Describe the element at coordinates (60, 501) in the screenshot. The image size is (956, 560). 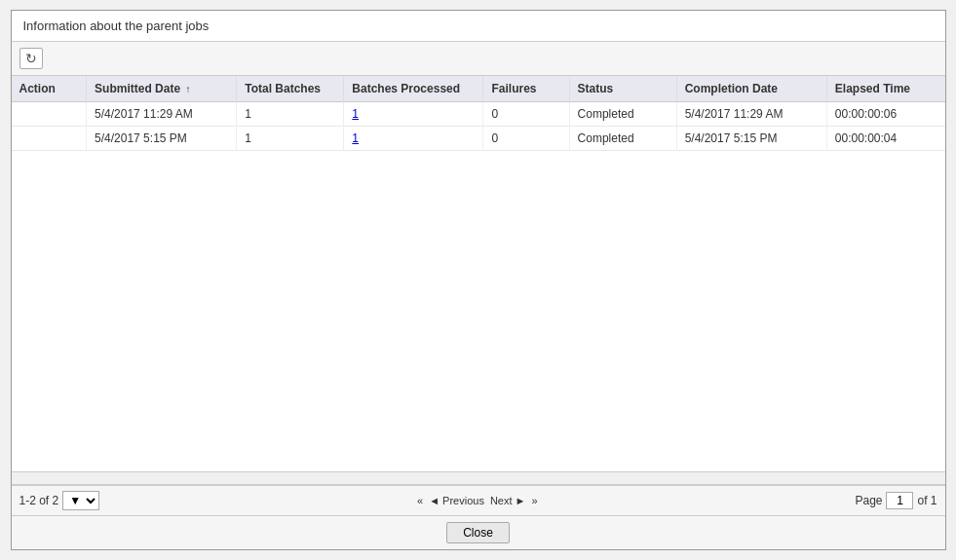
I see `rows-info: 1-2 of 2 ▼` at that location.